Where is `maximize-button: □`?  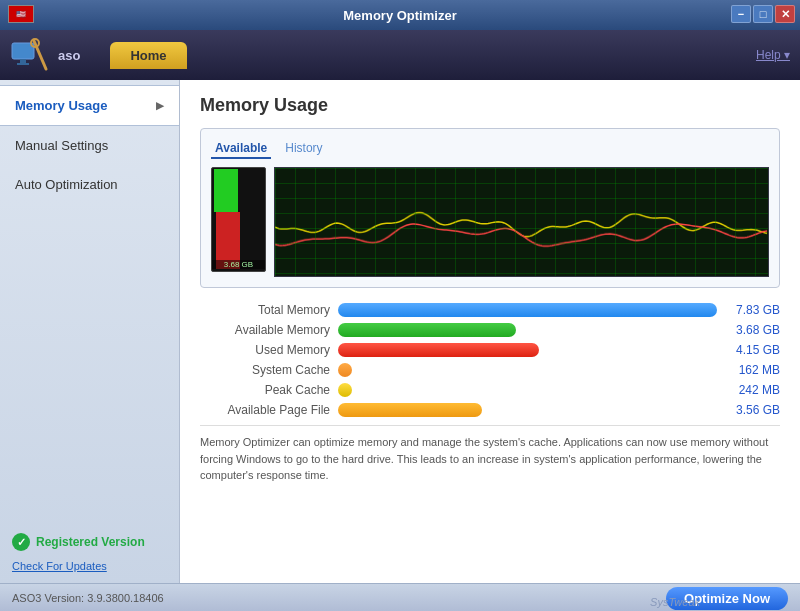
maximize-button: □ is located at coordinates (763, 14).